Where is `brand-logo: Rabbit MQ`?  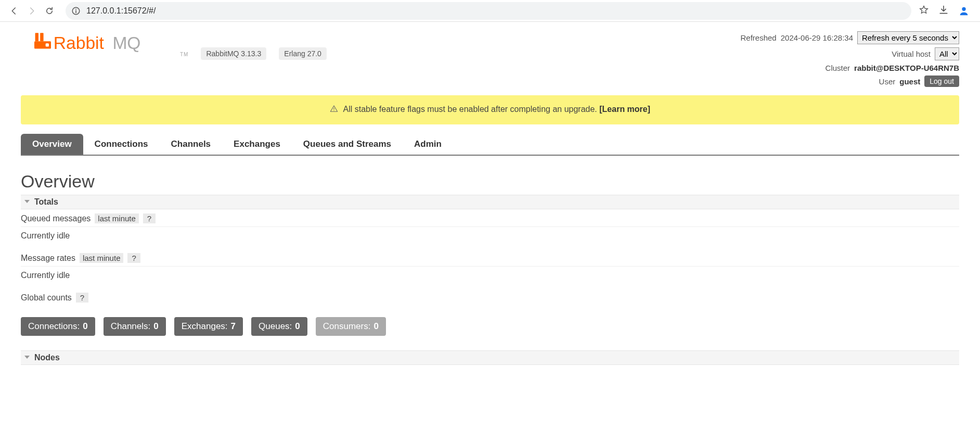
brand-logo: Rabbit MQ is located at coordinates (99, 44).